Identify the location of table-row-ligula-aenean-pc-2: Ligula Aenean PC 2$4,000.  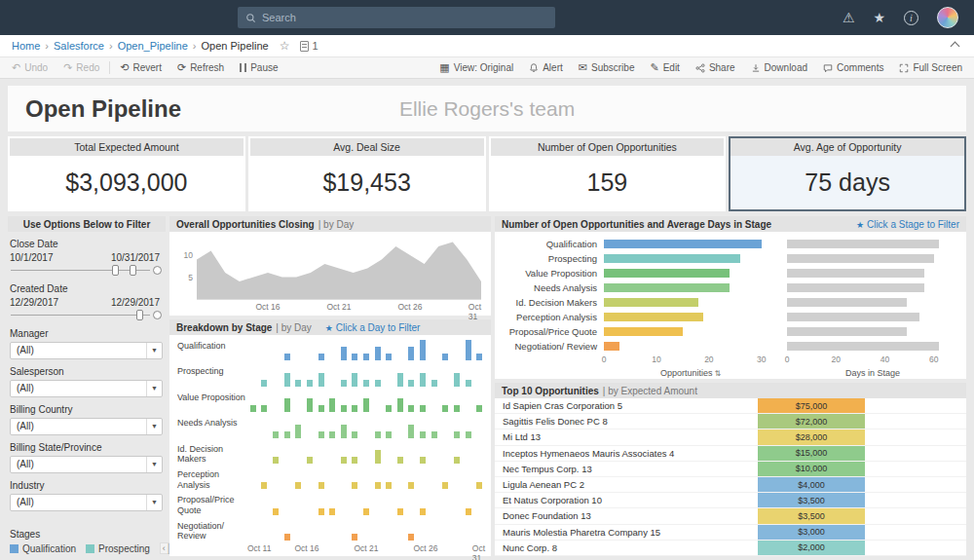
(730, 485).